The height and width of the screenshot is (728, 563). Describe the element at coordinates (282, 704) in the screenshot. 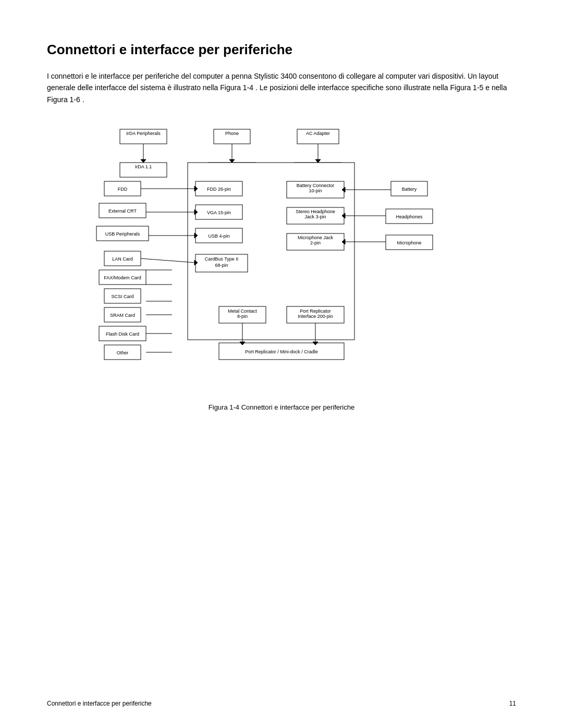

I see `footer: Connettori e interfacce per periferiche …` at that location.